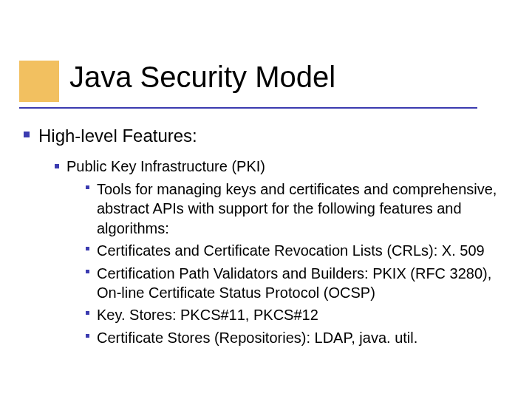  What do you see at coordinates (300, 208) in the screenshot?
I see `level3-text: Tools for managing keys and certificates…` at bounding box center [300, 208].